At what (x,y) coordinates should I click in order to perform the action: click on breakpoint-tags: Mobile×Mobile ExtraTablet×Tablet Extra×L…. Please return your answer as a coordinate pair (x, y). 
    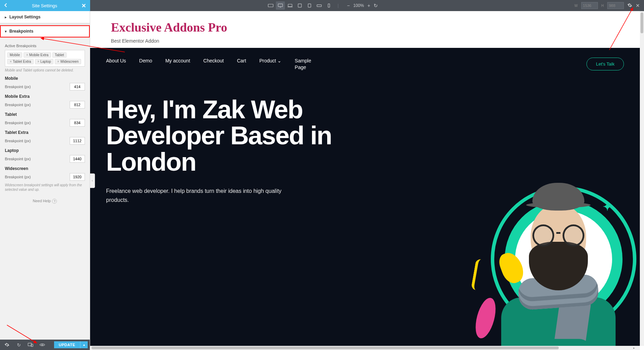
    Looking at the image, I should click on (45, 58).